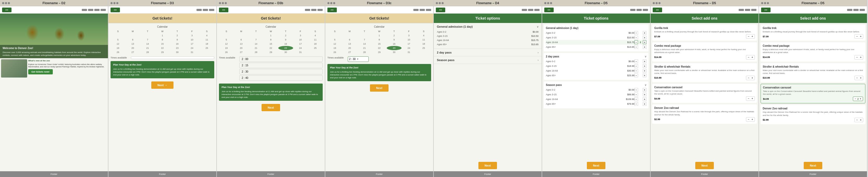 The image size is (868, 177). What do you see at coordinates (177, 36) in the screenshot?
I see `cal-cell: 2` at bounding box center [177, 36].